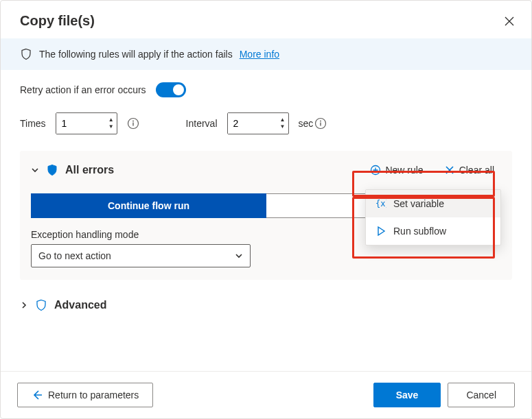 This screenshot has height=419, width=532. Describe the element at coordinates (202, 123) in the screenshot. I see `interval-label: Interval` at that location.